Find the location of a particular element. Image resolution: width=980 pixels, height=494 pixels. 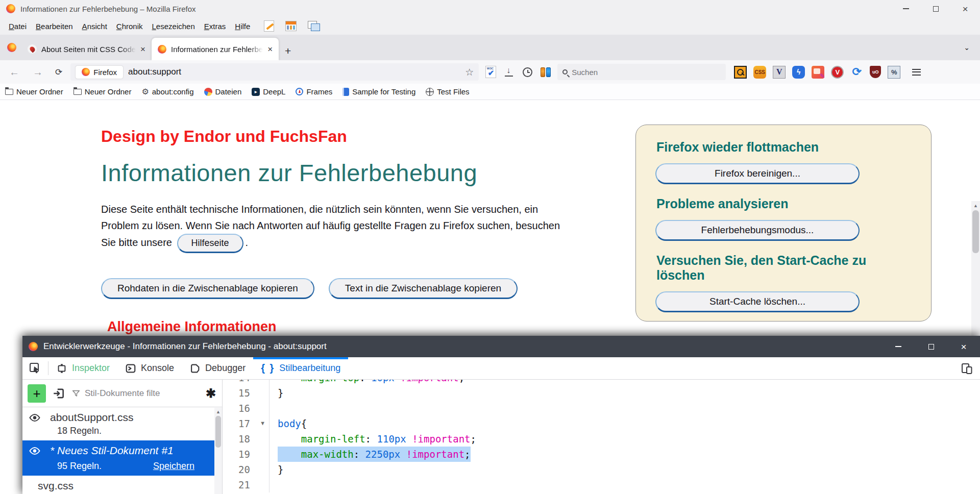

code-line: 19 max-width: 2250px !important; is located at coordinates (601, 454).